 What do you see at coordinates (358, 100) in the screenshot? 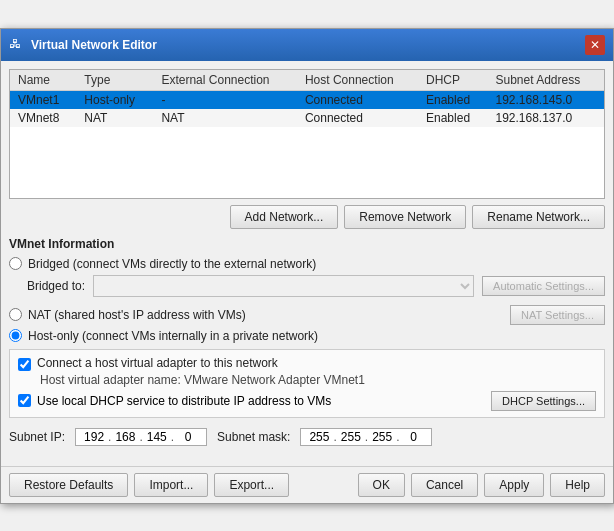
I see `row1-host: Connected` at bounding box center [358, 100].